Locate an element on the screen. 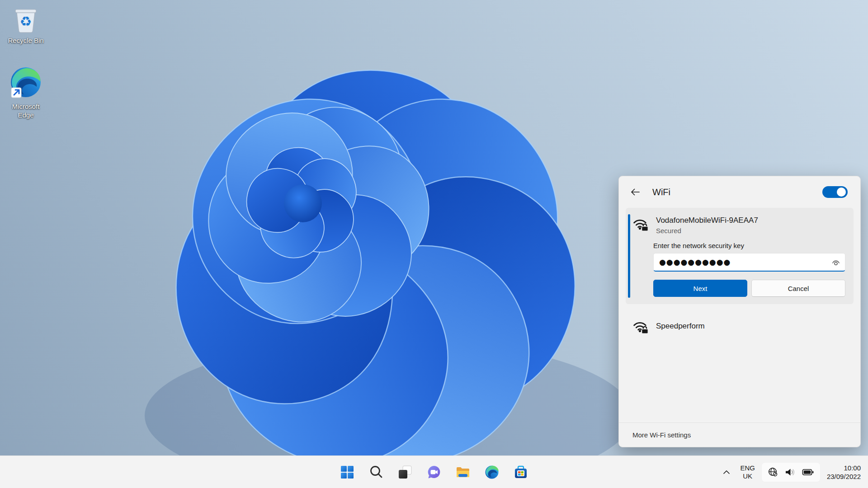 The width and height of the screenshot is (868, 488). search-icon is located at coordinates (376, 472).